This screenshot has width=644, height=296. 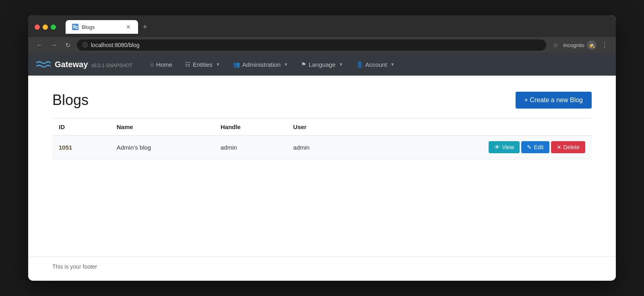 What do you see at coordinates (75, 27) in the screenshot?
I see `tab-favicon` at bounding box center [75, 27].